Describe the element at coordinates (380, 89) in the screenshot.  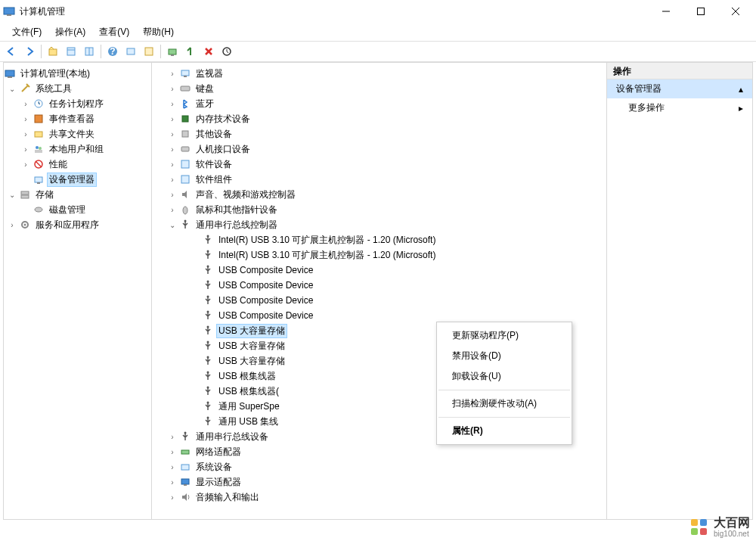
I see `device-keyboard: ›键盘` at that location.